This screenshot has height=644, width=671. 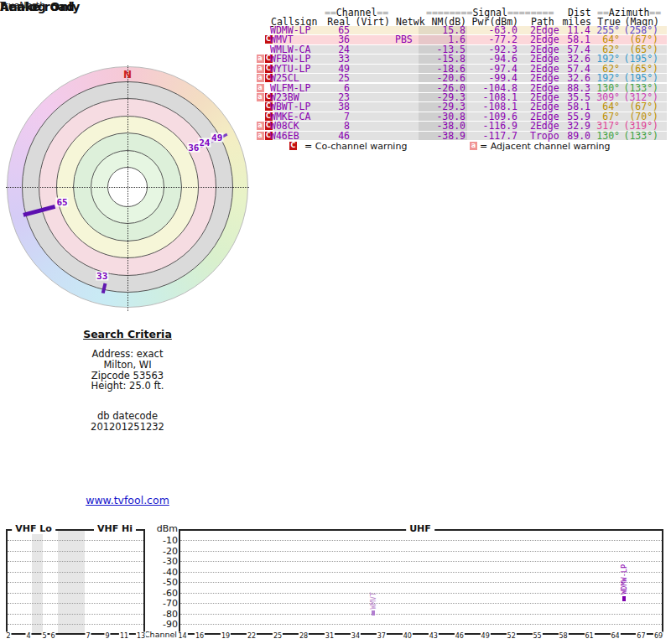 What do you see at coordinates (124, 636) in the screenshot?
I see `vhf-channel-tick-11: 11` at bounding box center [124, 636].